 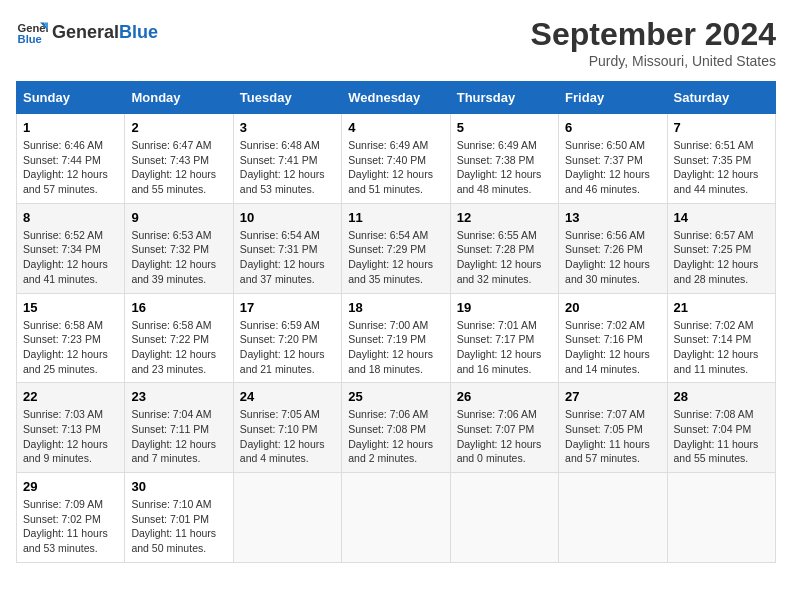 I want to click on day-info: Sunrise: 7:09 AM Sunset: 7:02 PM Dayligh…, so click(x=70, y=526).